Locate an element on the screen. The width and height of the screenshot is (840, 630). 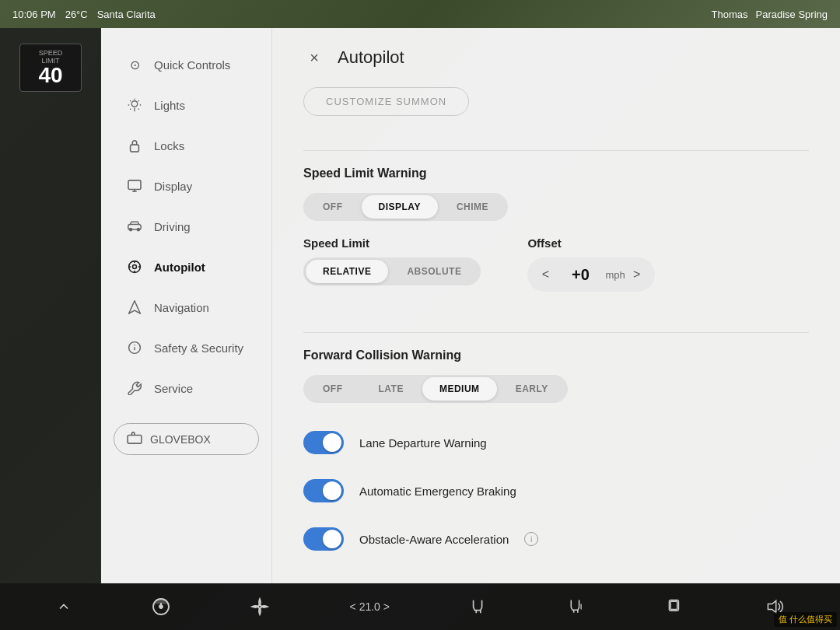
offset-increase-button: > is located at coordinates (637, 275).